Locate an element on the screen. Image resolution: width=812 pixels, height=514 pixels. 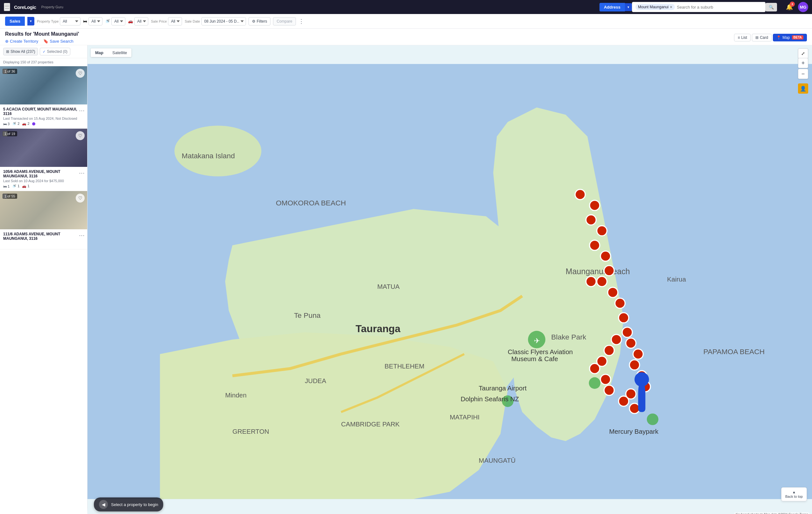
property-name-3: 111/6 ADAMS AVENUE, MOUNT MAUNGANUI, 311… is located at coordinates (44, 236).